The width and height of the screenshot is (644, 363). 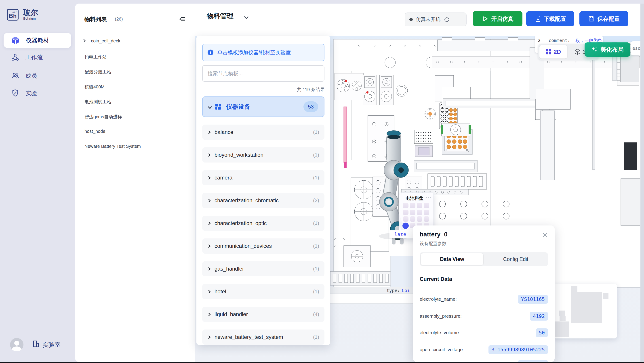 I want to click on list-item: Neware Battery Test System, so click(x=112, y=146).